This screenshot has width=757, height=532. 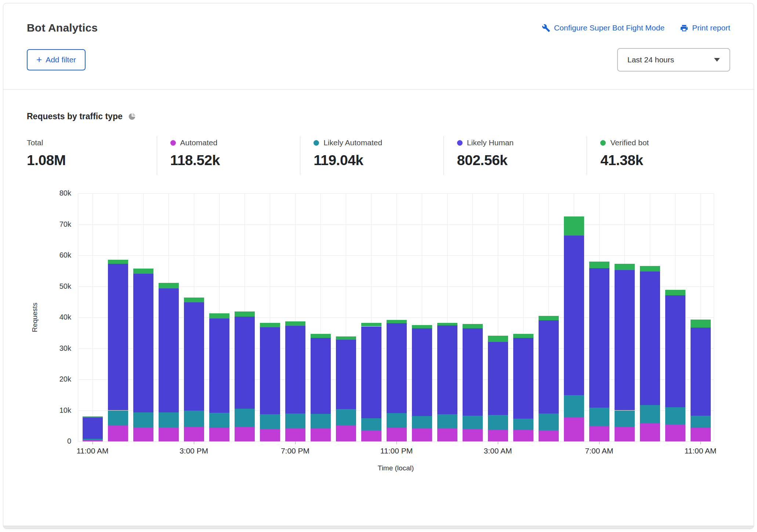 What do you see at coordinates (58, 225) in the screenshot?
I see `y-tick-label: 70k` at bounding box center [58, 225].